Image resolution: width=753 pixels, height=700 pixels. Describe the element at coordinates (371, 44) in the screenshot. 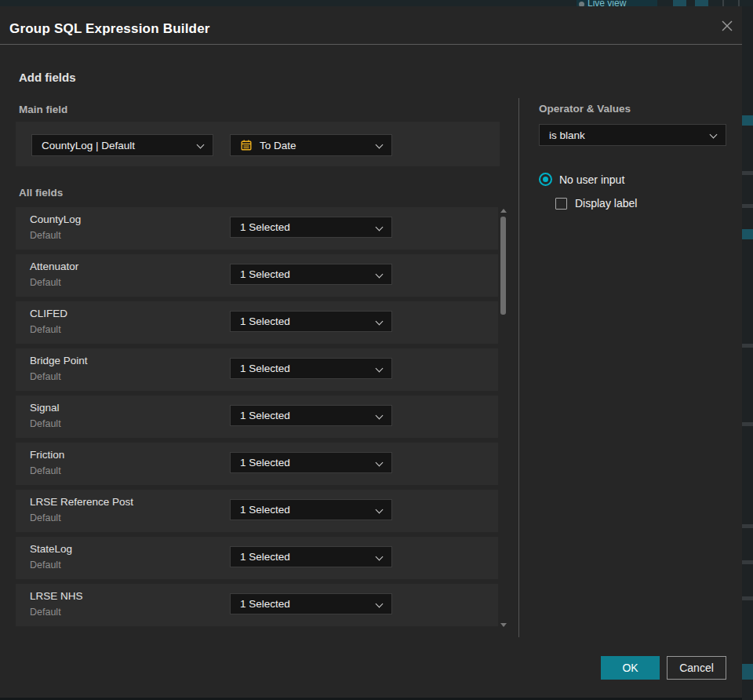

I see `titlebar-divider` at that location.